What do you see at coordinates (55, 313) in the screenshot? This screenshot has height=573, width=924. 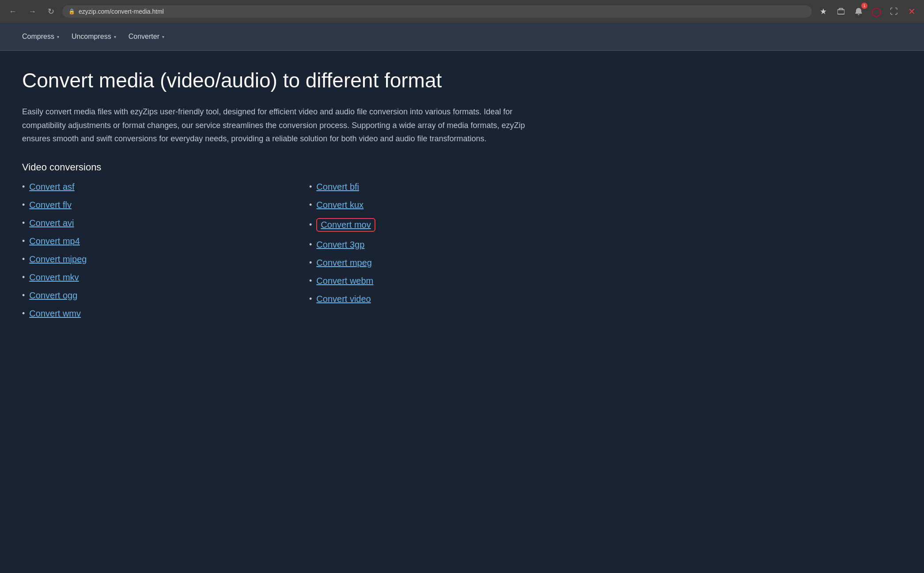 I see `convert-link-convert-wmv: Convert wmv` at bounding box center [55, 313].